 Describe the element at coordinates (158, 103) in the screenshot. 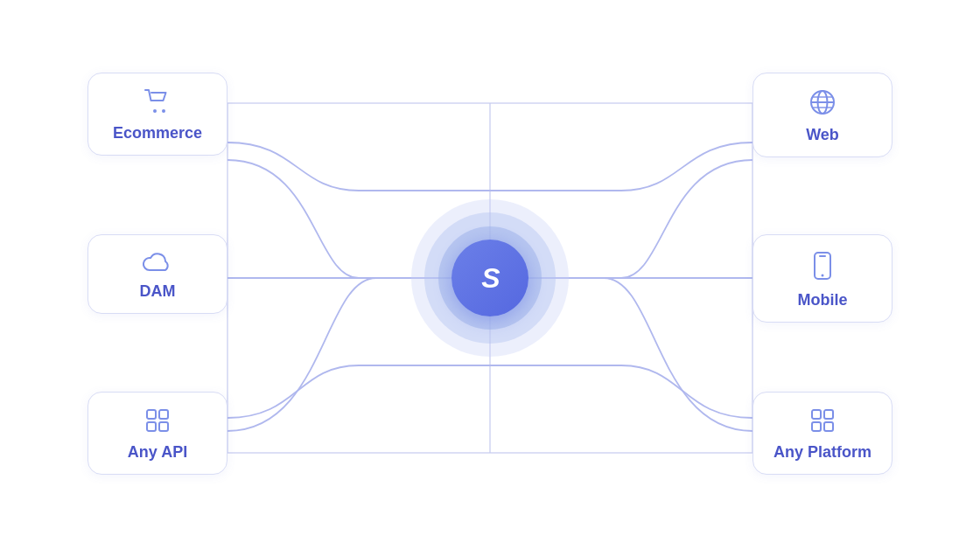

I see `cart-icon` at that location.